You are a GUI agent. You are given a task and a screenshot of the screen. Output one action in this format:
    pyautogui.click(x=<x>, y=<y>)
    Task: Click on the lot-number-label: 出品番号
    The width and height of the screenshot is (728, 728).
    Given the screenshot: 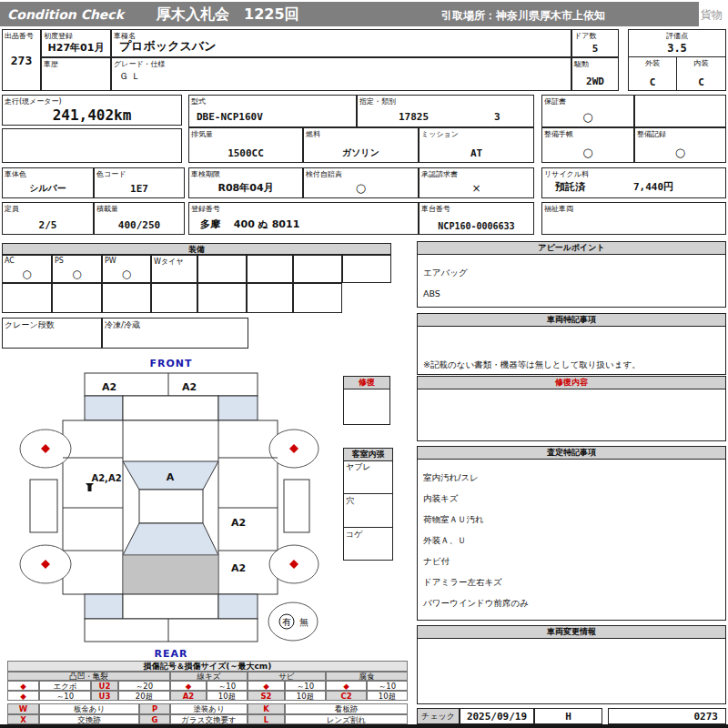 What is the action you would take?
    pyautogui.click(x=19, y=36)
    